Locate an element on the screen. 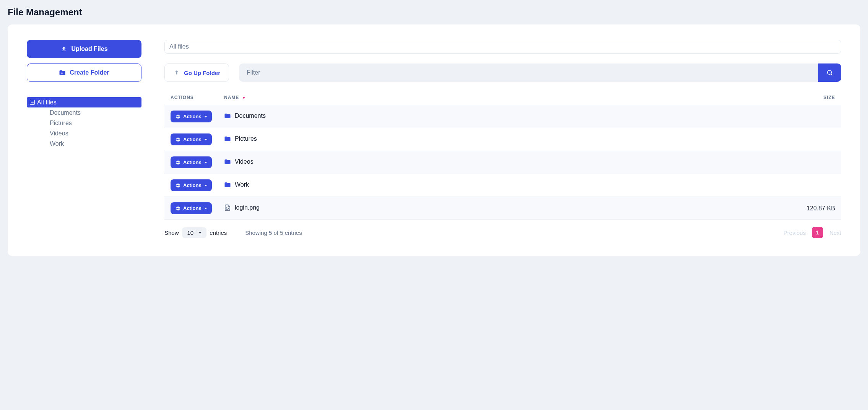  row-name-cell: login.png is located at coordinates (242, 208).